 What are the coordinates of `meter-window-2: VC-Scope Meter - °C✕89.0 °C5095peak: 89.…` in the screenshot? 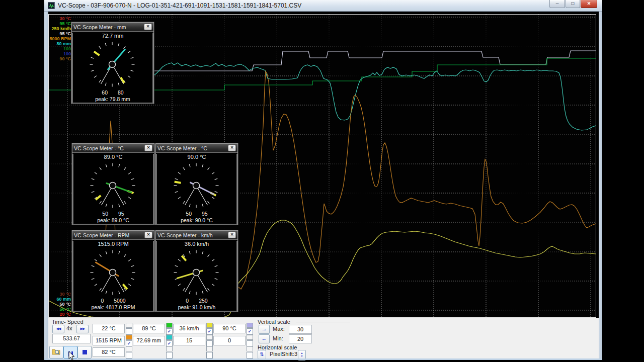 It's located at (113, 184).